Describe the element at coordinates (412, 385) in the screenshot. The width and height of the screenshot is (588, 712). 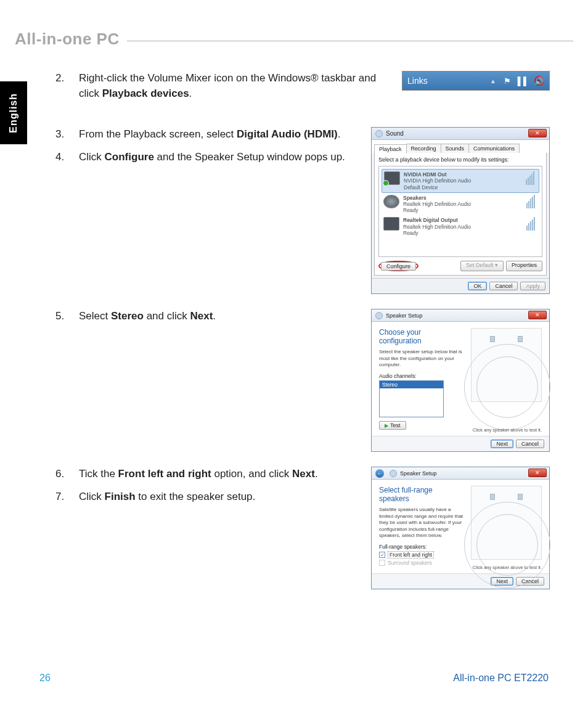
I see `option-stereo: Stereo` at that location.